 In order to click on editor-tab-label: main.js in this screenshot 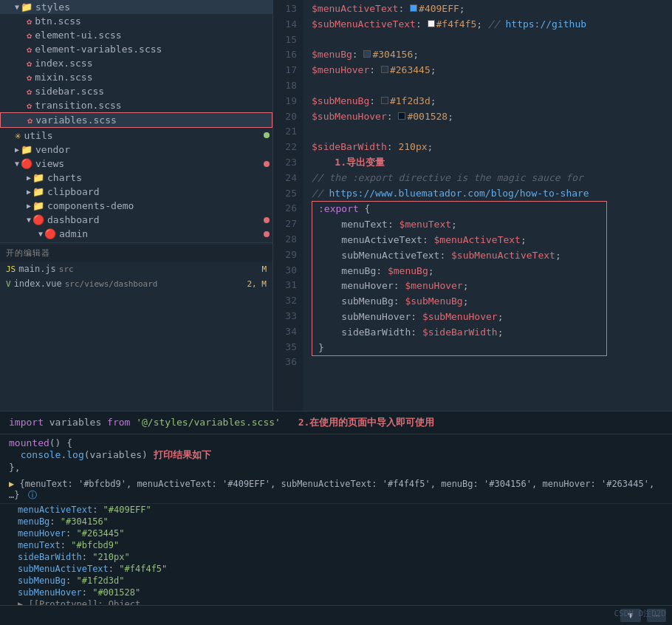, I will do `click(37, 269)`.